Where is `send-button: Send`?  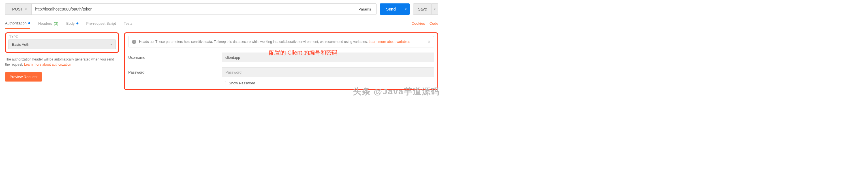
send-button: Send is located at coordinates (391, 9).